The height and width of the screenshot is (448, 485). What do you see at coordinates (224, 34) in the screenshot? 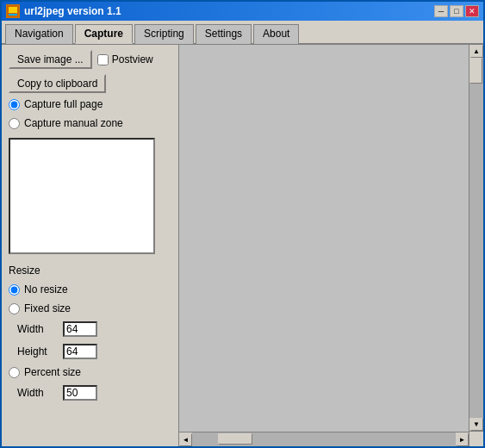
I see `tab-settings: Settings` at bounding box center [224, 34].